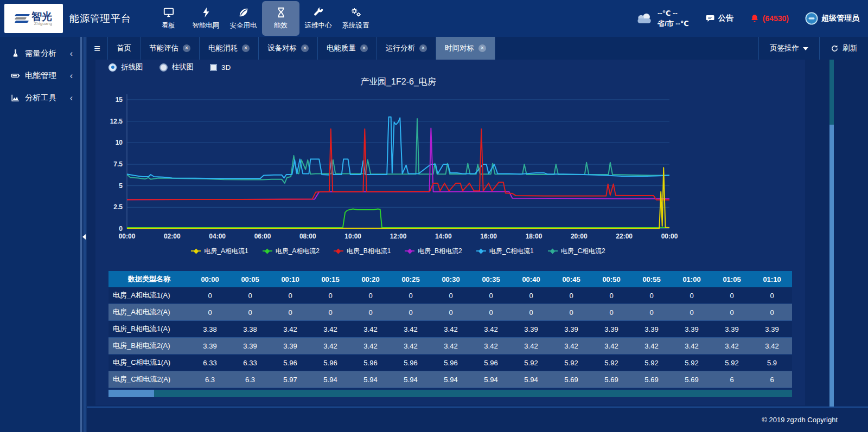 This screenshot has height=432, width=868. What do you see at coordinates (84, 237) in the screenshot?
I see `collapse-arrow-icon` at bounding box center [84, 237].